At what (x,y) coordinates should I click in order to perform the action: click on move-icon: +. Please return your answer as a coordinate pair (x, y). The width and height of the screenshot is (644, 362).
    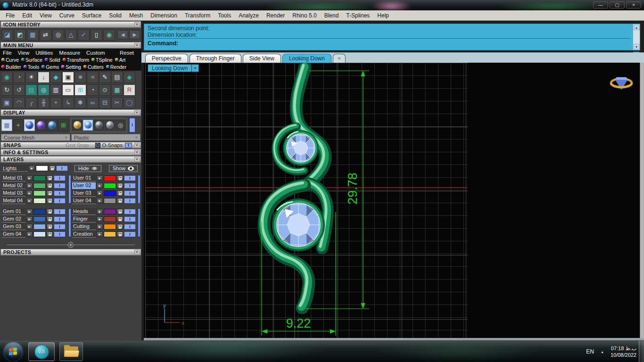
    Looking at the image, I should click on (56, 103).